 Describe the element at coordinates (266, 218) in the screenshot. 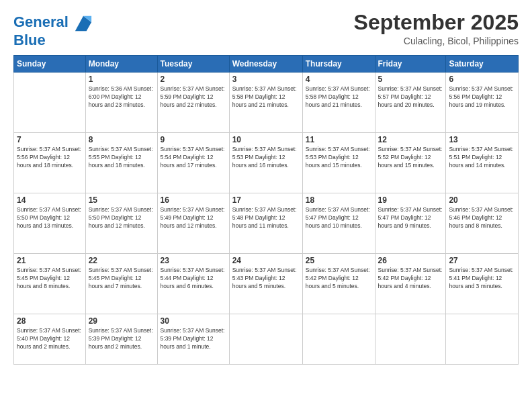

I see `day-info: Sunrise: 5:37 AM Sunset: 5:48 PM Dayligh…` at that location.